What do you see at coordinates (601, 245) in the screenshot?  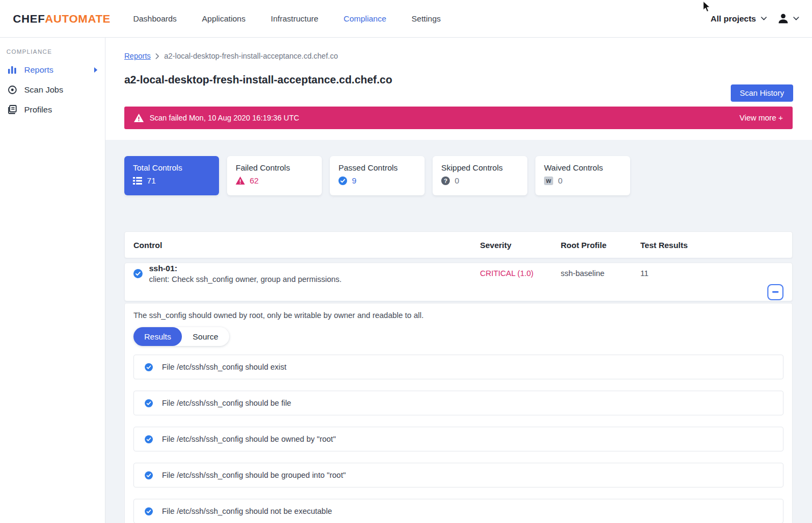 I see `column-header-root-profile: Root Profile` at bounding box center [601, 245].